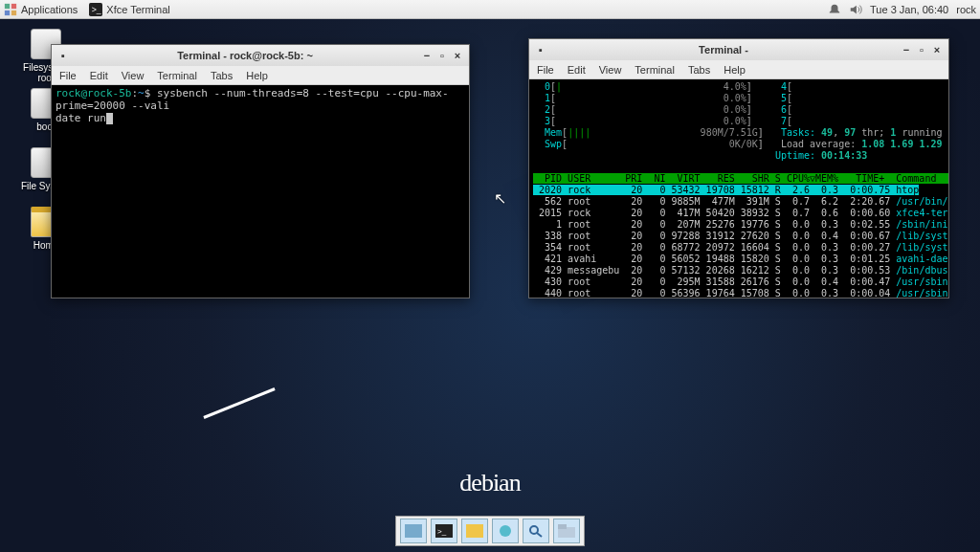 The image size is (980, 552). Describe the element at coordinates (505, 531) in the screenshot. I see `dock-browser` at that location.